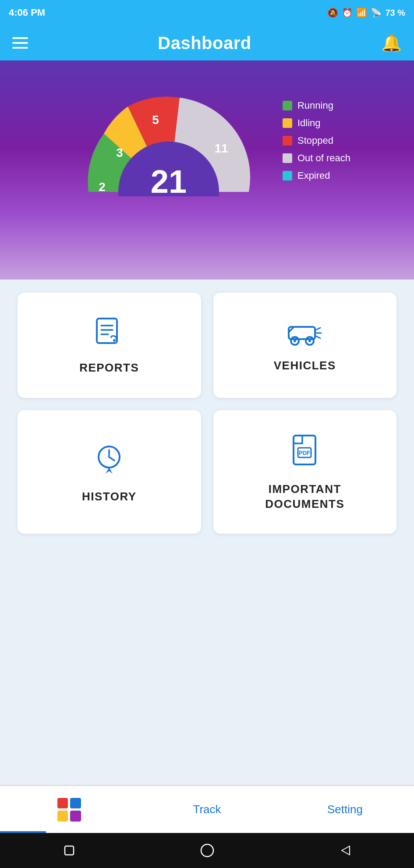 This screenshot has width=414, height=868. Describe the element at coordinates (305, 452) in the screenshot. I see `documents-icon: PDF` at that location.